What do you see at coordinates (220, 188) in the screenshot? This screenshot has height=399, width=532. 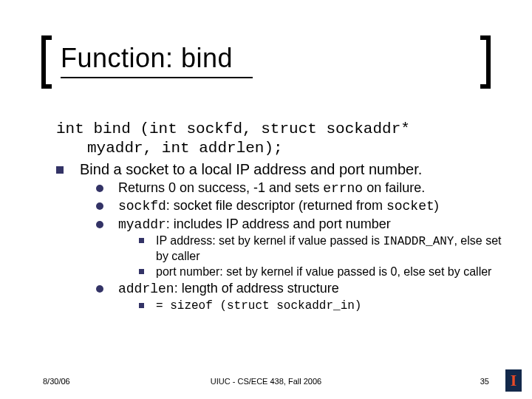 I see `returns-a: Returns 0 on success, -1 and sets` at bounding box center [220, 188].